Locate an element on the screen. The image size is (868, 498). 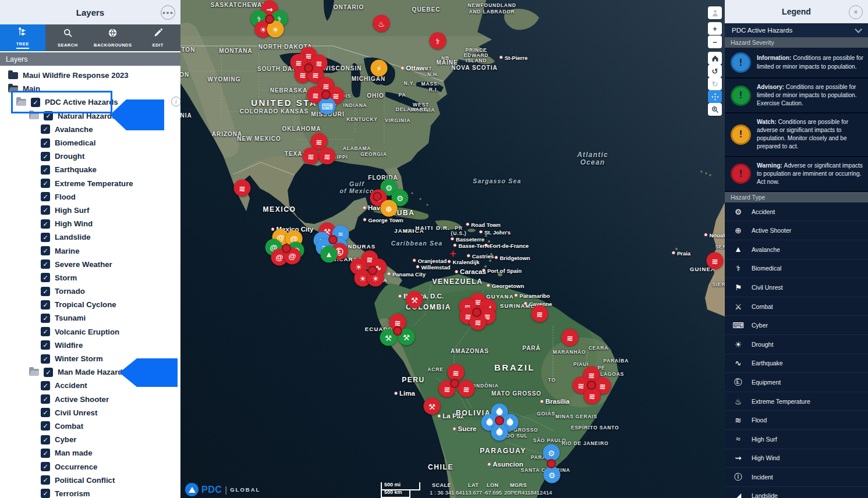
hazard-marker-extreme-temperature: ♨ is located at coordinates (382, 23).